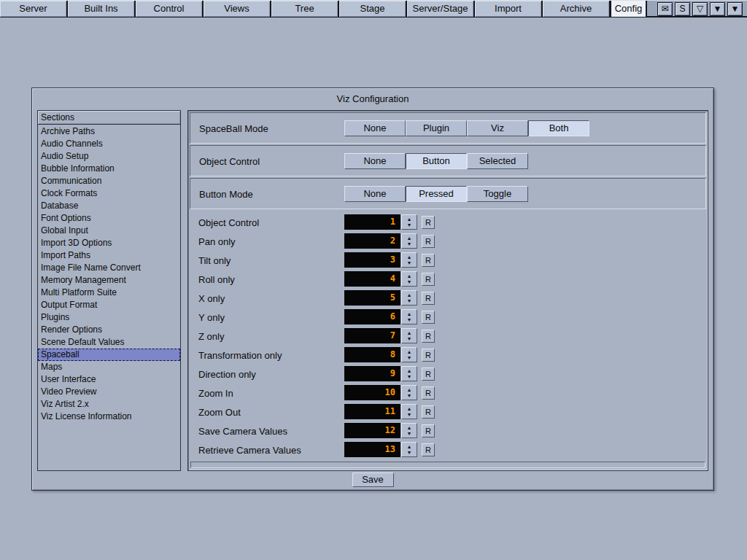 The width and height of the screenshot is (747, 560). Describe the element at coordinates (169, 9) in the screenshot. I see `menu-tab-control: Control` at that location.